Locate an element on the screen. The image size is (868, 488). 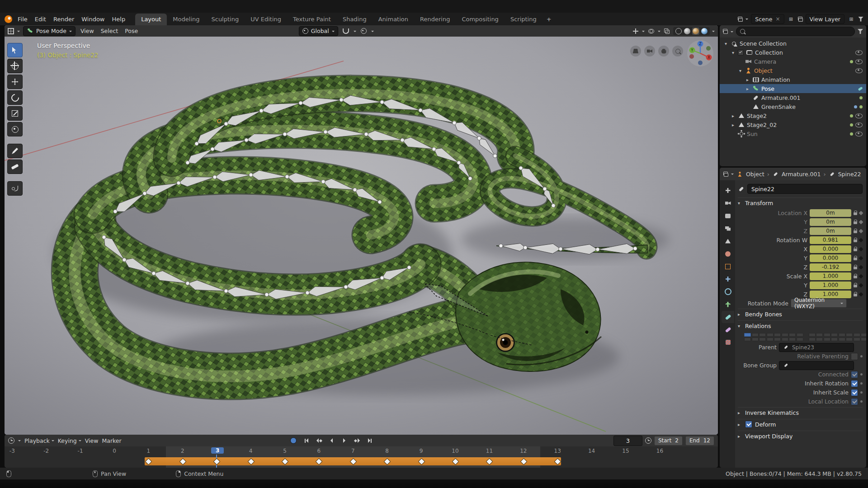
ruler-label--2: -2 is located at coordinates (46, 451).